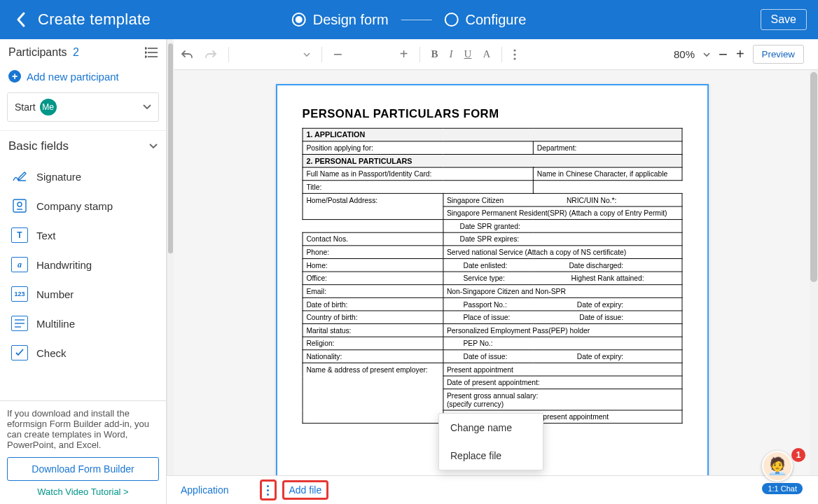 The image size is (818, 504). What do you see at coordinates (83, 107) in the screenshot?
I see `participant-start-select: Start Me` at bounding box center [83, 107].